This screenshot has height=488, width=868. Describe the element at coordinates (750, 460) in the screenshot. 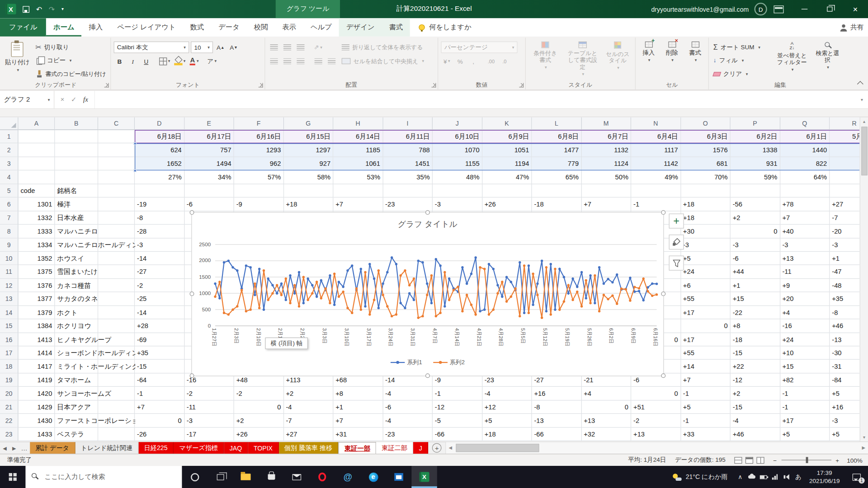

I see `page-layout-view-icon` at that location.